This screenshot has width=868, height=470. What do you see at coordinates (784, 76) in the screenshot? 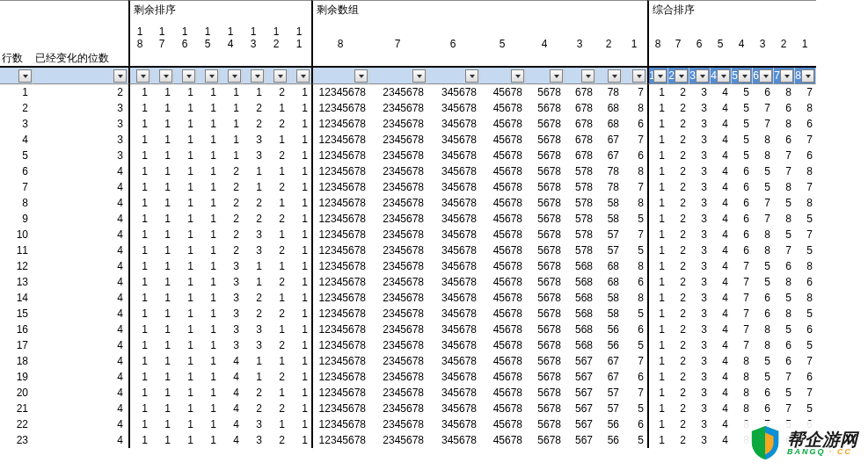
I see `filter-cell: 7` at bounding box center [784, 76].